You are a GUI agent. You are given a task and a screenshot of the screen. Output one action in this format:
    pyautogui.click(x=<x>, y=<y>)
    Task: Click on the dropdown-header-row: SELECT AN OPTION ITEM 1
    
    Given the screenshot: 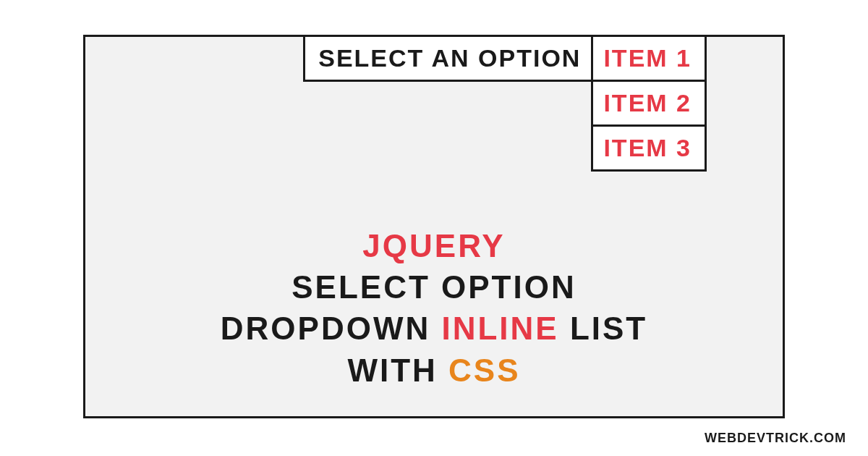 What is the action you would take?
    pyautogui.click(x=505, y=58)
    